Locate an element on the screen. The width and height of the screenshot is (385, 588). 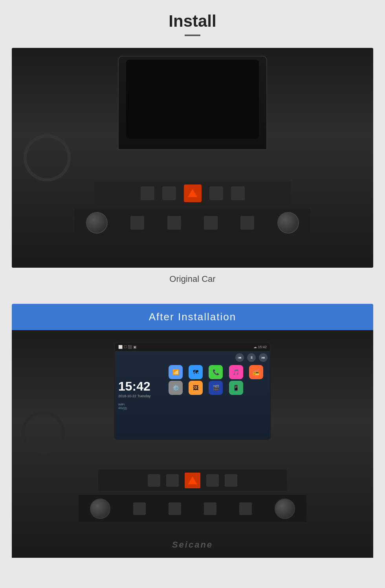
after-installation-header: After Installation is located at coordinates (192, 317).